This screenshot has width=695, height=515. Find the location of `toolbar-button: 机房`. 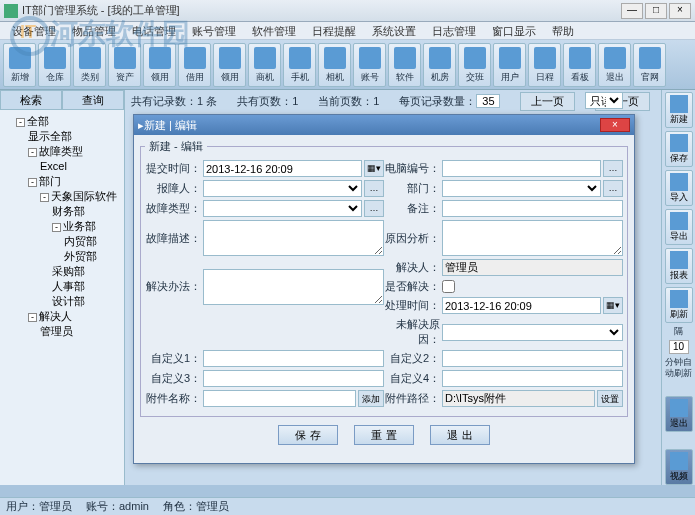

toolbar-button: 机房 is located at coordinates (440, 65).